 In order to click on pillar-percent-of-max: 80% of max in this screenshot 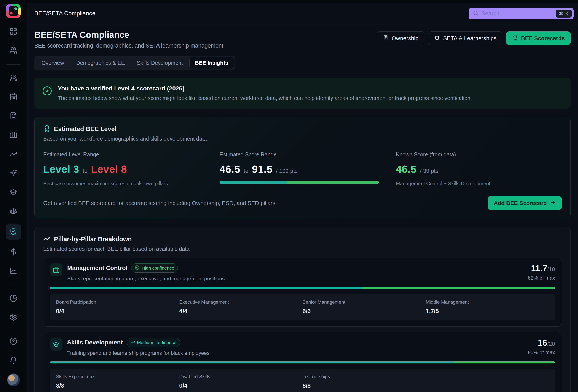, I will do `click(541, 352)`.